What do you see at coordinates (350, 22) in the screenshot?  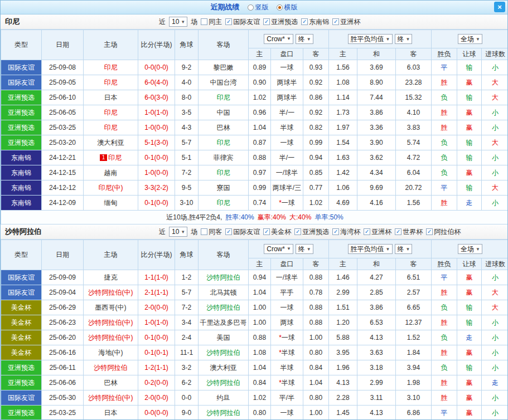 I see `competition-checkbox-label: 亚洲杯` at bounding box center [350, 22].